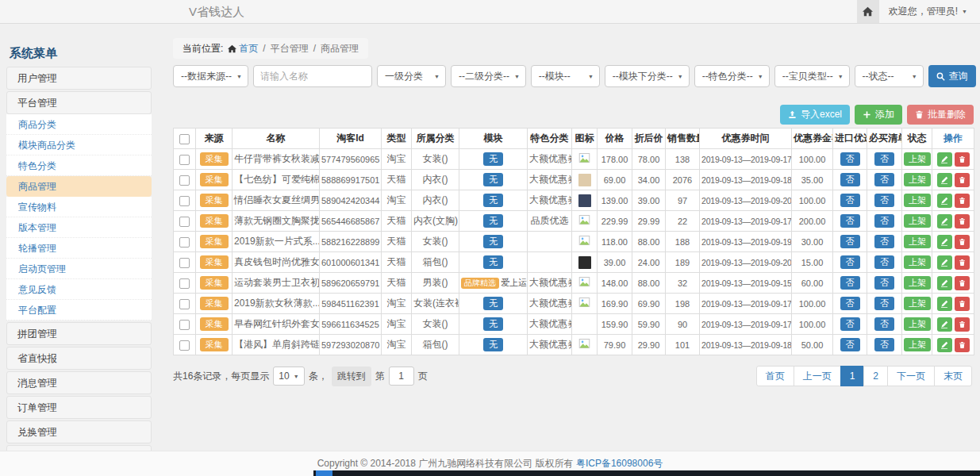 The width and height of the screenshot is (980, 476). I want to click on pager-page-1: 1, so click(852, 376).